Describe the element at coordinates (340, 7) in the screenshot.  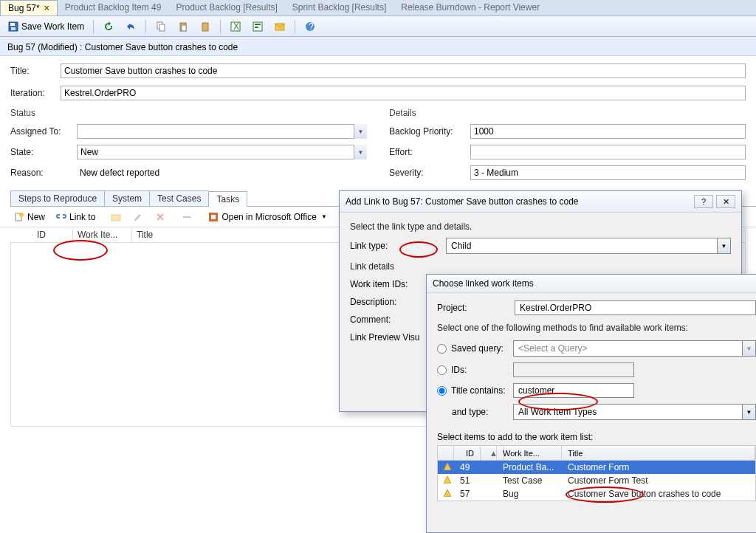
I see `tab-sprint: Sprint Backlog [Results]` at that location.